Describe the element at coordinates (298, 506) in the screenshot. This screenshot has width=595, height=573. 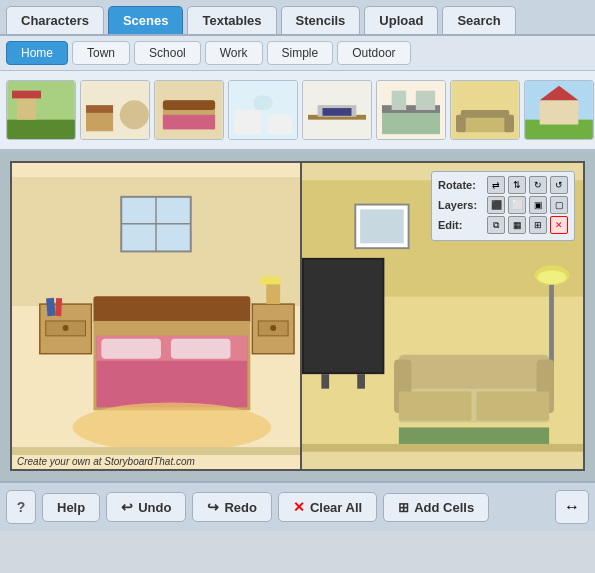
I see `bottom-bar: ? Help ↩ Undo ↪ Redo ✕ Clear All ⊞ Add C…` at that location.